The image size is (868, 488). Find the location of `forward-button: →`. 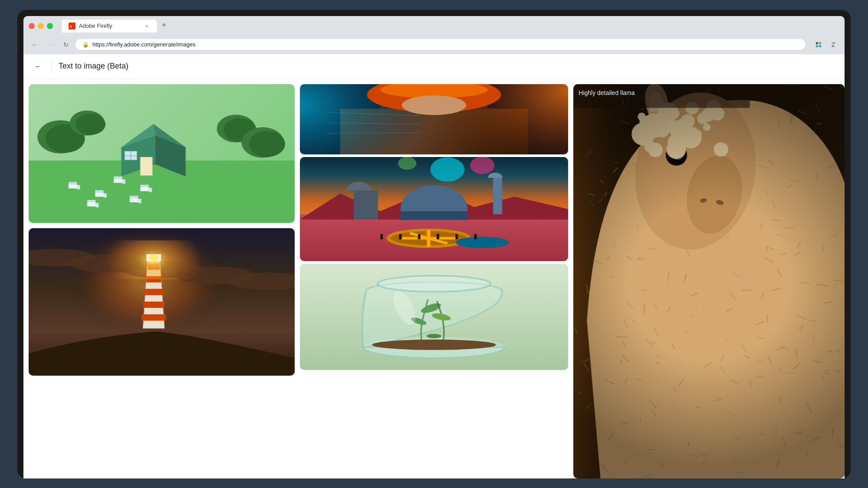

forward-button: → is located at coordinates (50, 45).